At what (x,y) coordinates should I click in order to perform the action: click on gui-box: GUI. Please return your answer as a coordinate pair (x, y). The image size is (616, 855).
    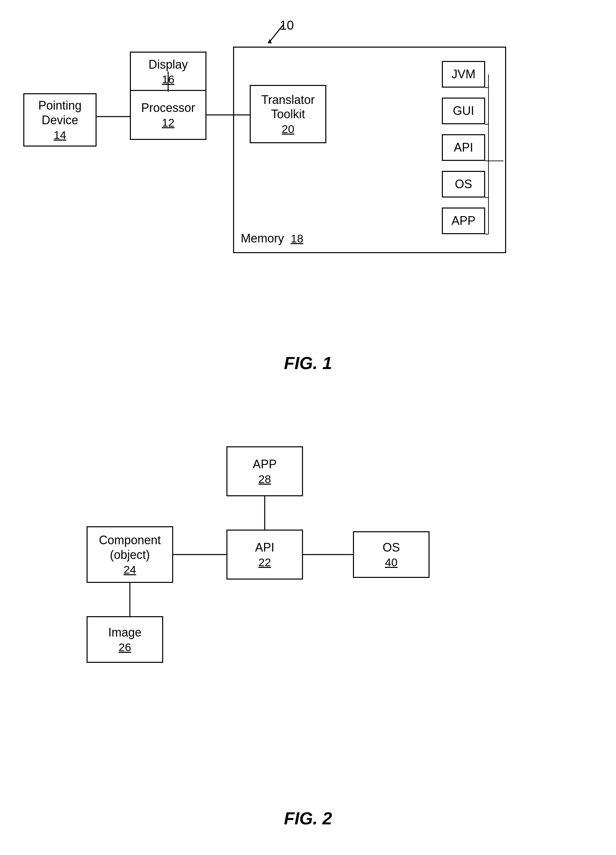
    Looking at the image, I should click on (463, 111).